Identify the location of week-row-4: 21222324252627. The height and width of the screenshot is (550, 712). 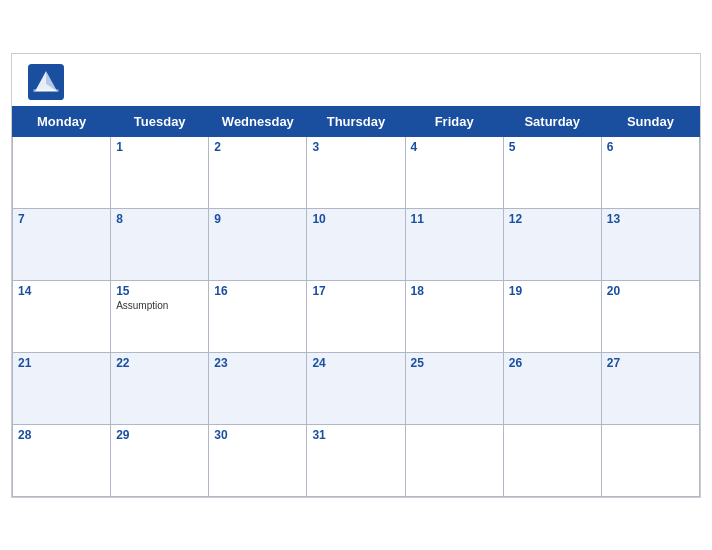
(356, 388).